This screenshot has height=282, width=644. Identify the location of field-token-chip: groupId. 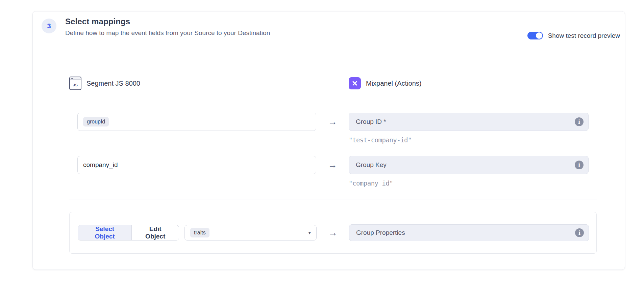
(96, 122).